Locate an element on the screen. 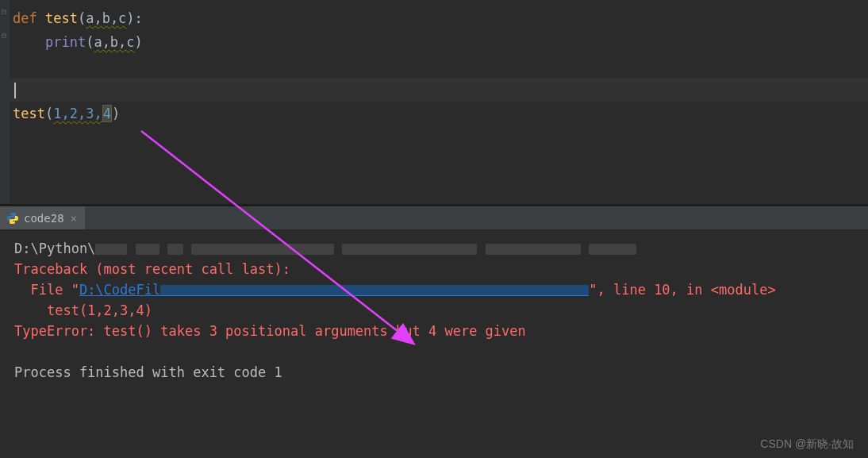 This screenshot has height=458, width=868. args-numbers: 1,2,3, is located at coordinates (78, 114).